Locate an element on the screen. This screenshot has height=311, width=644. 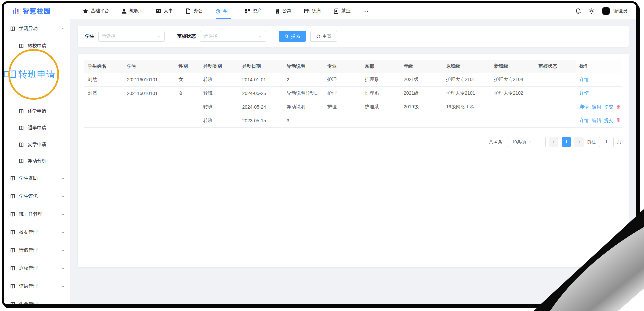
table-cell: 2 is located at coordinates (304, 79).